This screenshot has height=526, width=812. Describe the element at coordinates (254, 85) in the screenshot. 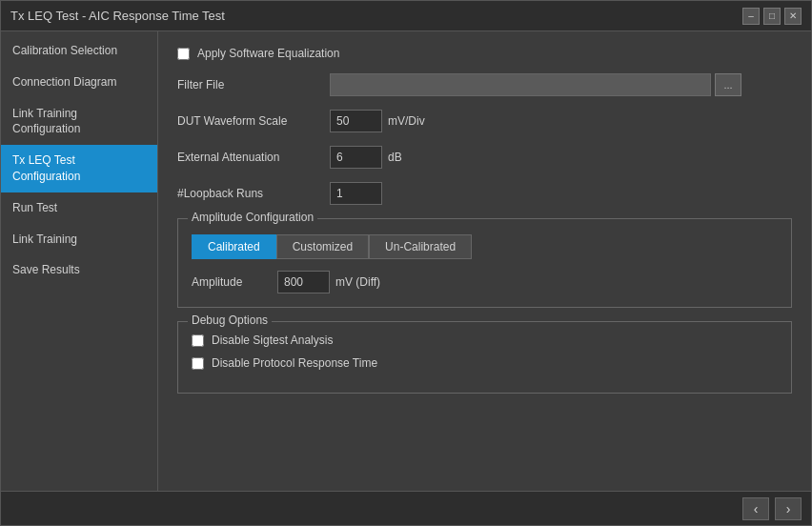

I see `filter-file-label: Filter File` at that location.